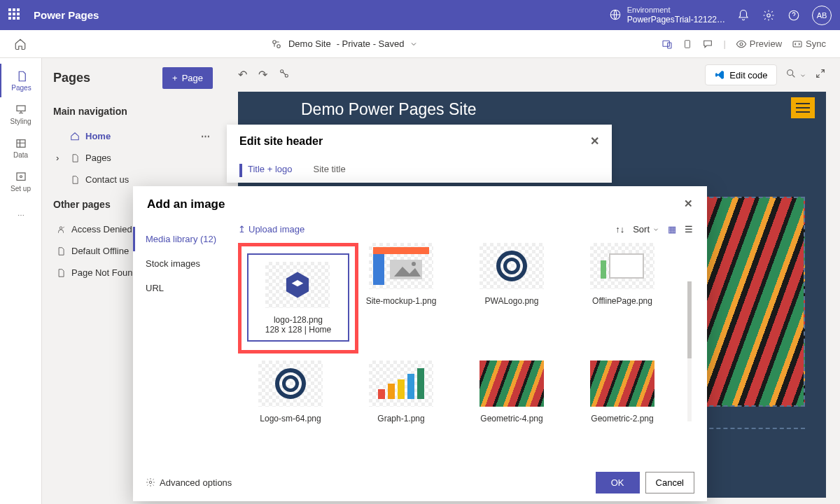  Describe the element at coordinates (741, 75) in the screenshot. I see `edit-code-button: Edit code` at that location.